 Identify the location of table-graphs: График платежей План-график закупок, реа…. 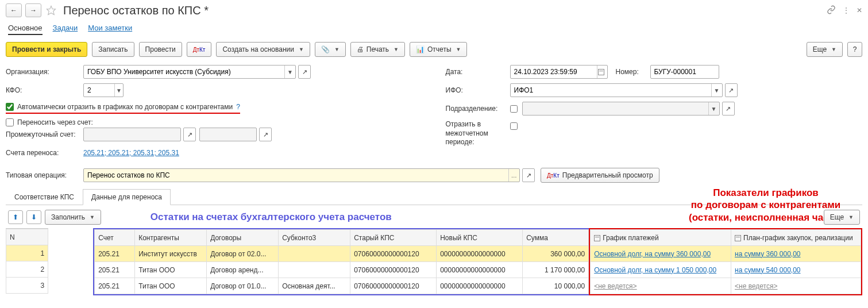
(726, 262).